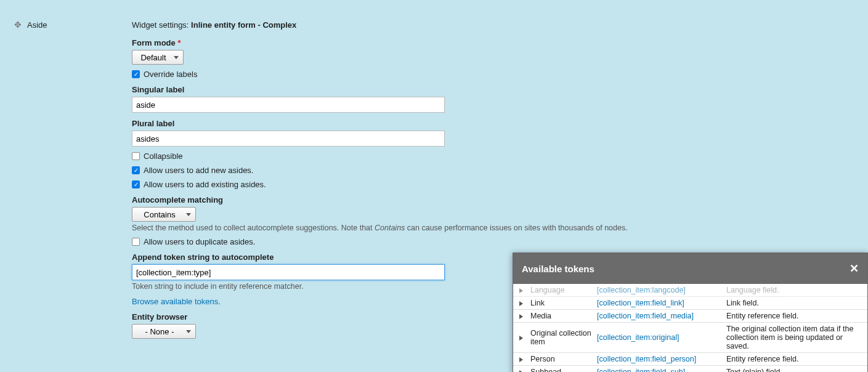 The height and width of the screenshot is (372, 868). What do you see at coordinates (198, 170) in the screenshot?
I see `allow-new-label: Allow users to add new asides.` at bounding box center [198, 170].